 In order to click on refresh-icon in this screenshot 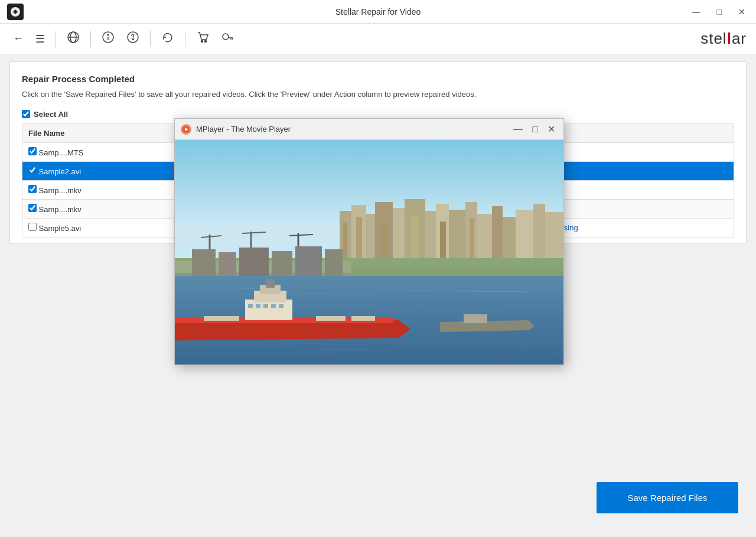, I will do `click(168, 39)`.